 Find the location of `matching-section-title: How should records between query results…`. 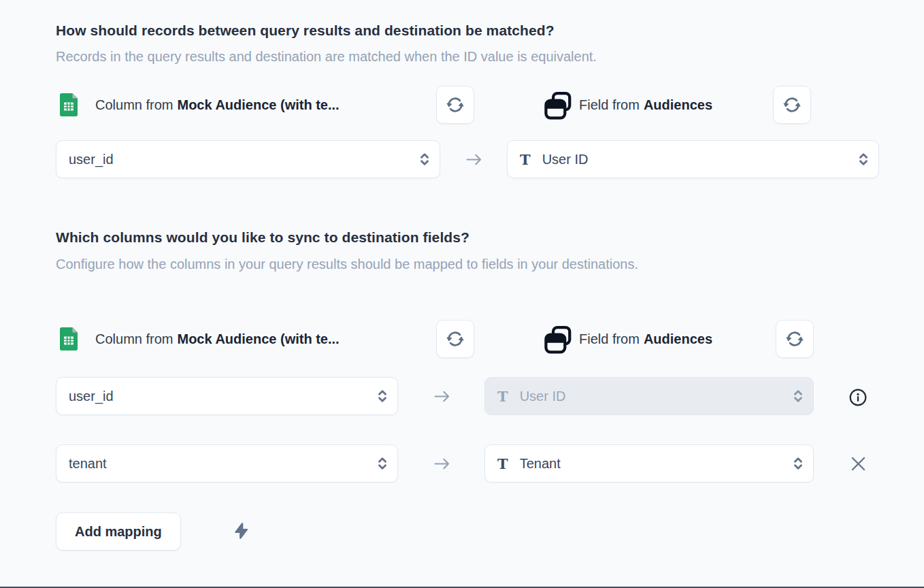

matching-section-title: How should records between query results… is located at coordinates (305, 31).